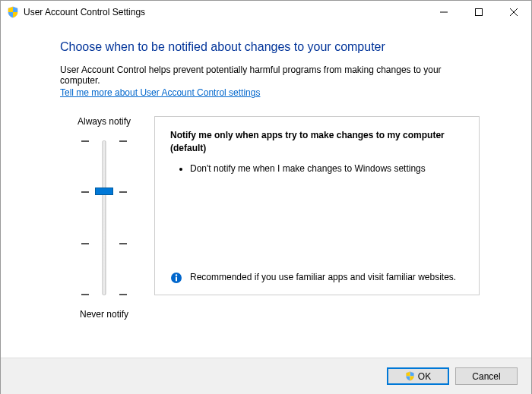  I want to click on slider-label-bottom: Never notify, so click(104, 314).